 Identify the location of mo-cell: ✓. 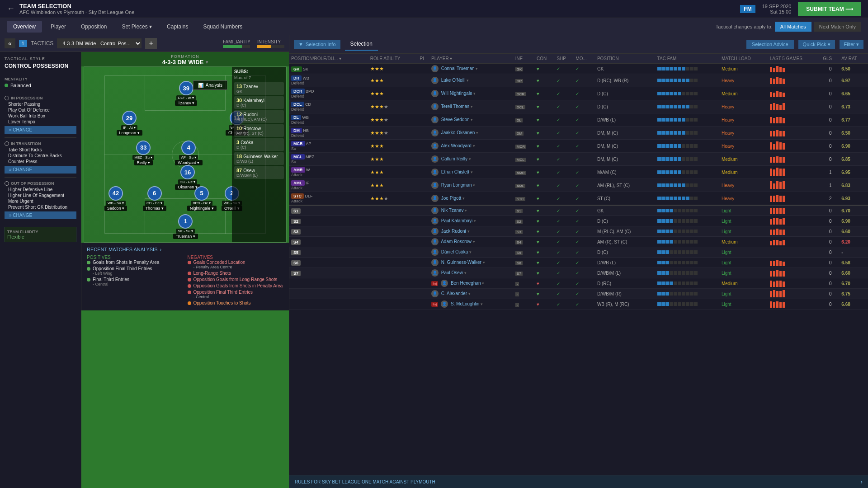
(585, 159).